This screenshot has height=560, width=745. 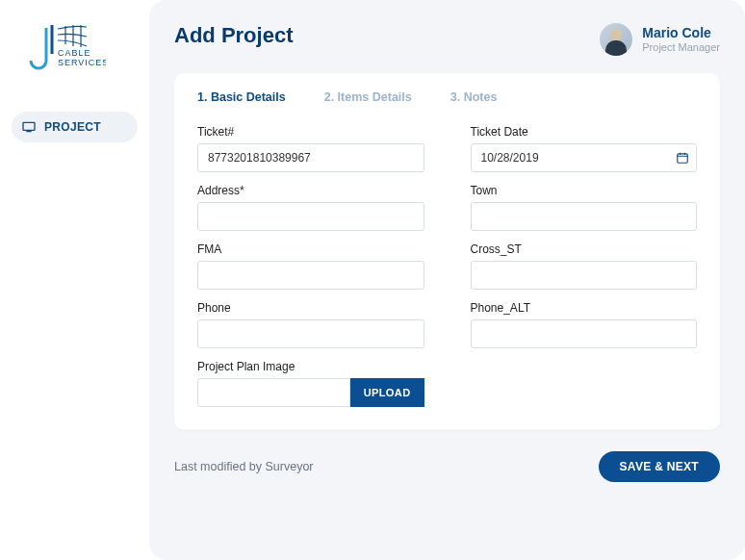 What do you see at coordinates (311, 158) in the screenshot?
I see `input-ticket` at bounding box center [311, 158].